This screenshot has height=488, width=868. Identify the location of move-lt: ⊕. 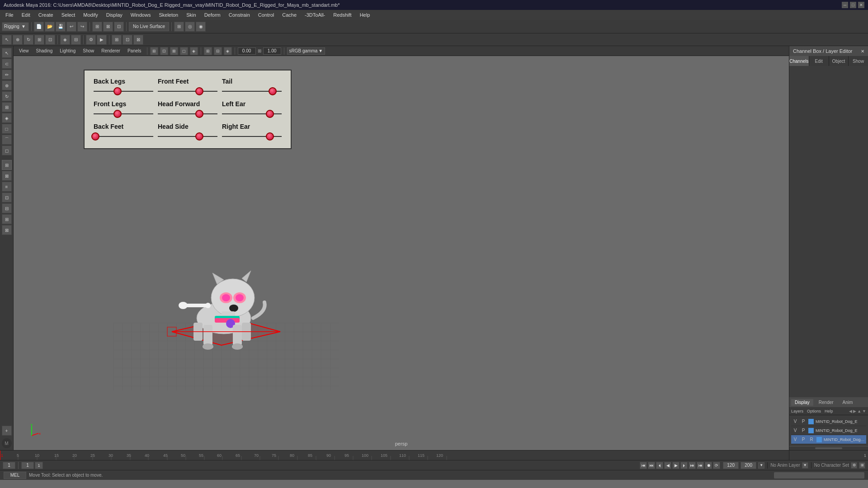
(7, 85).